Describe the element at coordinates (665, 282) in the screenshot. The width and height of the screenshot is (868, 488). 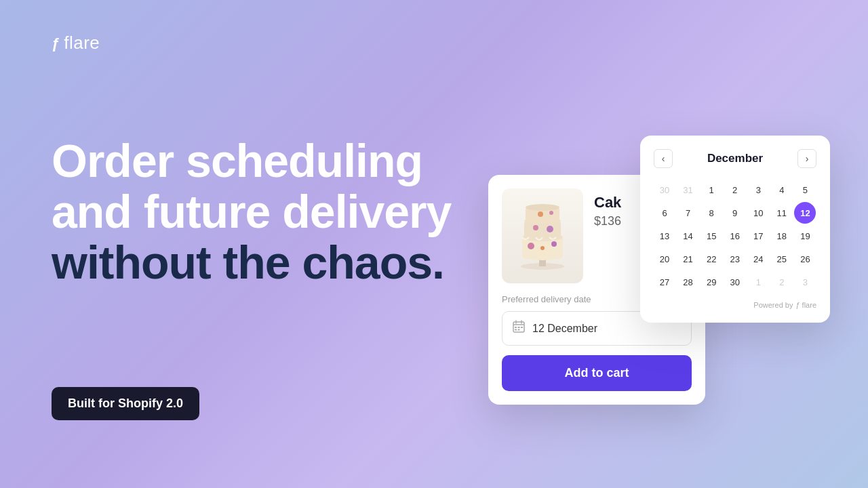
I see `calendar-day: 27` at that location.